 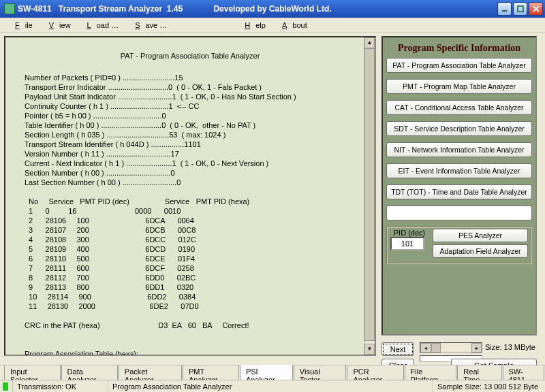 What do you see at coordinates (504, 9) in the screenshot?
I see `minimize-button` at bounding box center [504, 9].